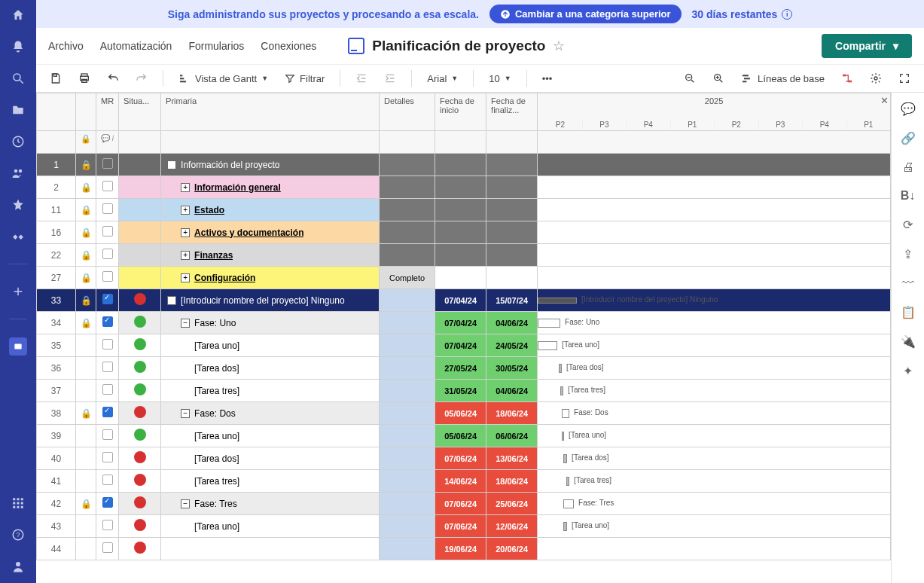 This screenshot has height=583, width=924. I want to click on app-icon, so click(18, 346).